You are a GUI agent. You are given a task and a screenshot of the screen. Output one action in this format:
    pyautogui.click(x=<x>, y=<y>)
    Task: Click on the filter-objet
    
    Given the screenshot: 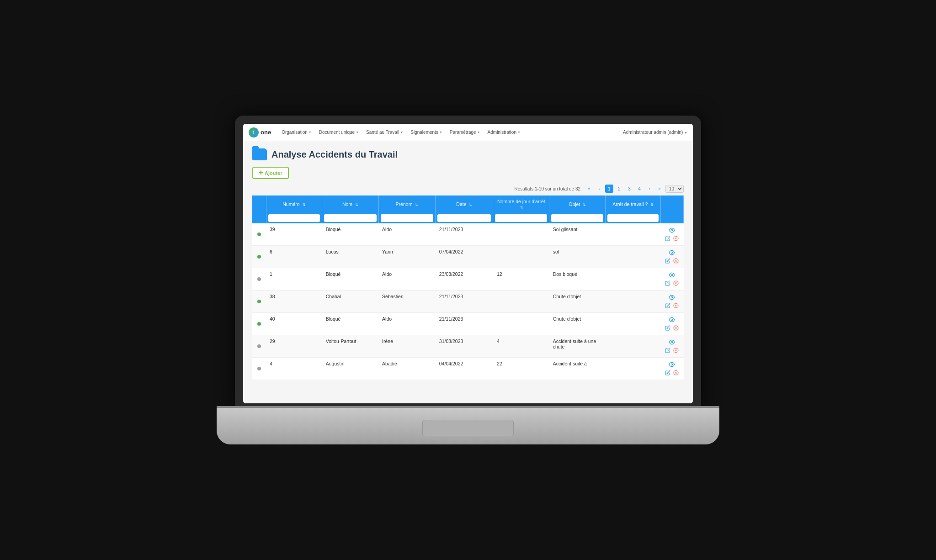 What is the action you would take?
    pyautogui.click(x=577, y=218)
    